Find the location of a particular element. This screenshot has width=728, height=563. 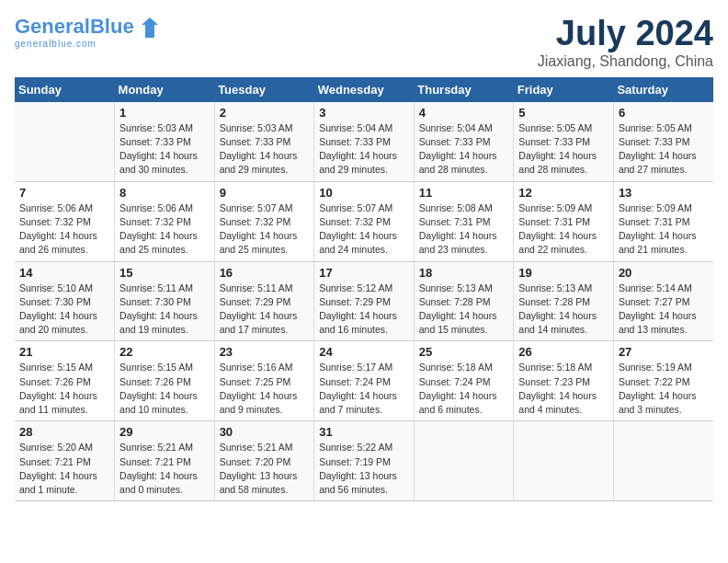

week-row-4: 21Sunrise: 5:15 AM Sunset: 7:26 PM Dayli… is located at coordinates (364, 381).